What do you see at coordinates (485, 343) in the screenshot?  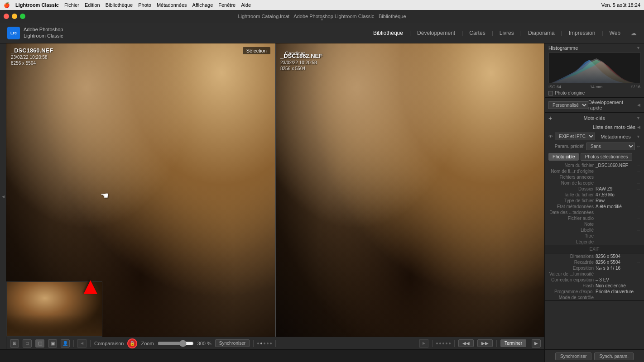 I see `next-nav-button: ▶▶` at bounding box center [485, 343].